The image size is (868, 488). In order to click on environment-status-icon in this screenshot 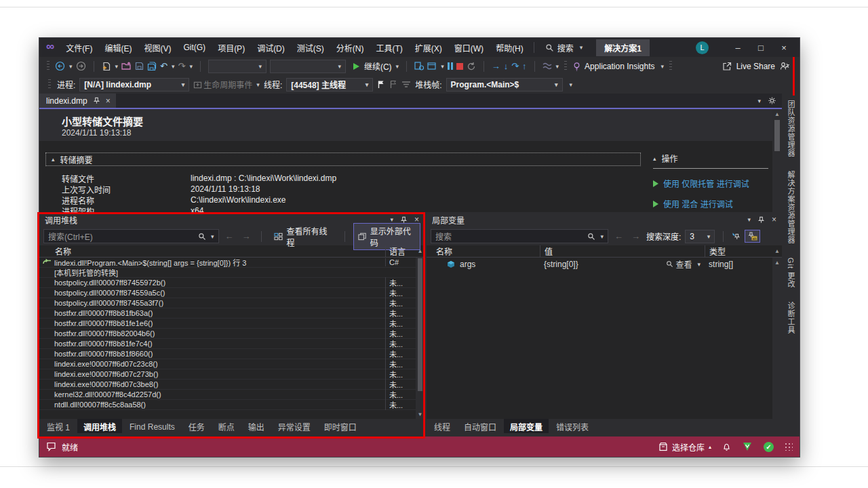, I will do `click(747, 447)`.